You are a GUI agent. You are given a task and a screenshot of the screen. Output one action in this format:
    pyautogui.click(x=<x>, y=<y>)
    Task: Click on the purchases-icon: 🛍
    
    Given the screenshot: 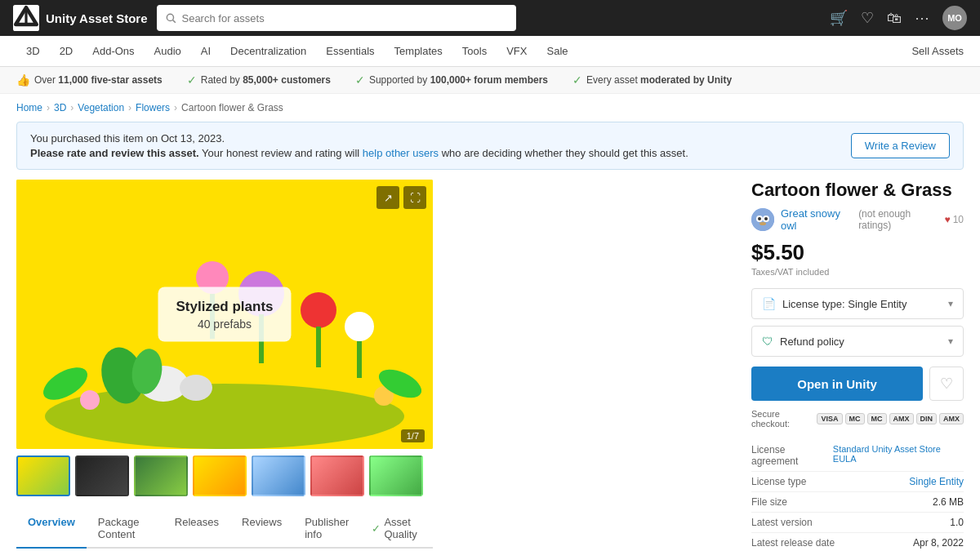 What is the action you would take?
    pyautogui.click(x=894, y=18)
    